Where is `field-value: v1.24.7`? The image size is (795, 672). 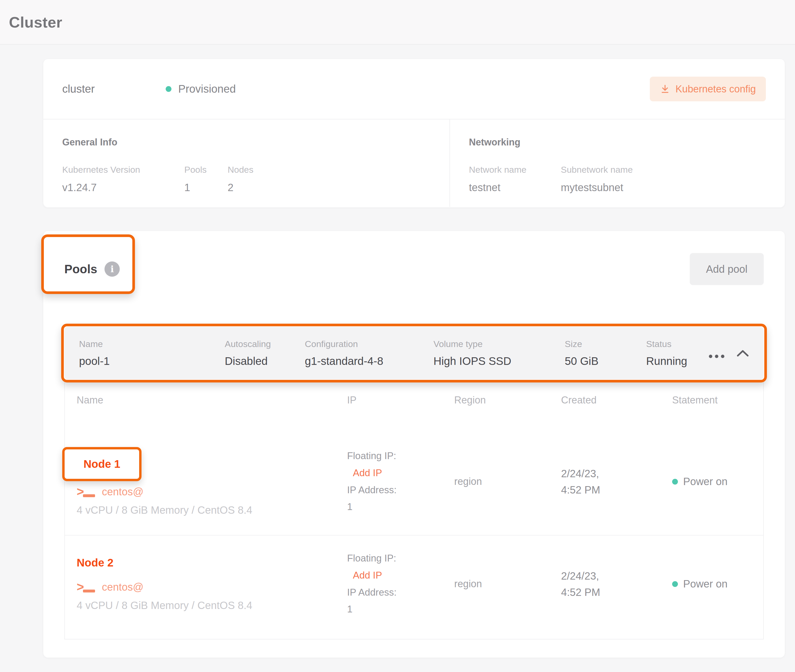
field-value: v1.24.7 is located at coordinates (123, 187).